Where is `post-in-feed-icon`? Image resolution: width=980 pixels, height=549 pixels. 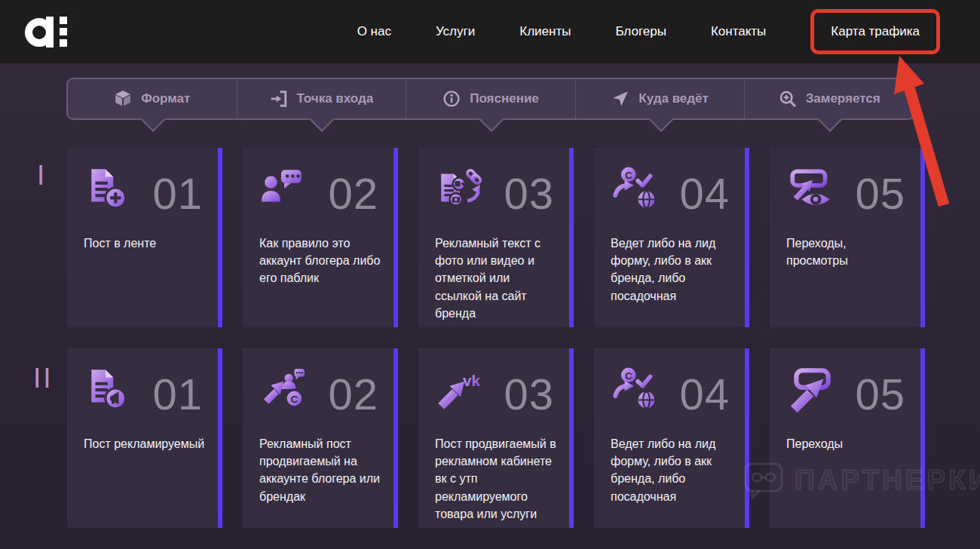 post-in-feed-icon is located at coordinates (109, 189).